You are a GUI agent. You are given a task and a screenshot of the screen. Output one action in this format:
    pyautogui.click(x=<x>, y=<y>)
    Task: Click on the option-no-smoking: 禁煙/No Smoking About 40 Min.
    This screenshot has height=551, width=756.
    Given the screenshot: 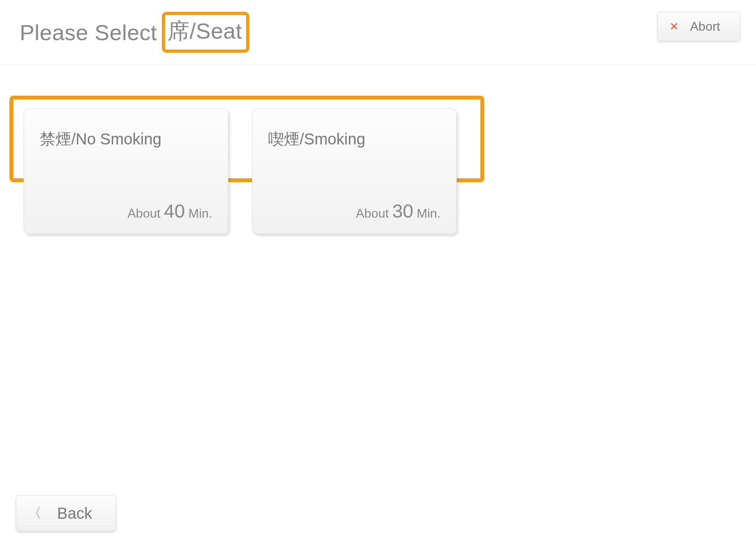 What is the action you would take?
    pyautogui.click(x=126, y=171)
    